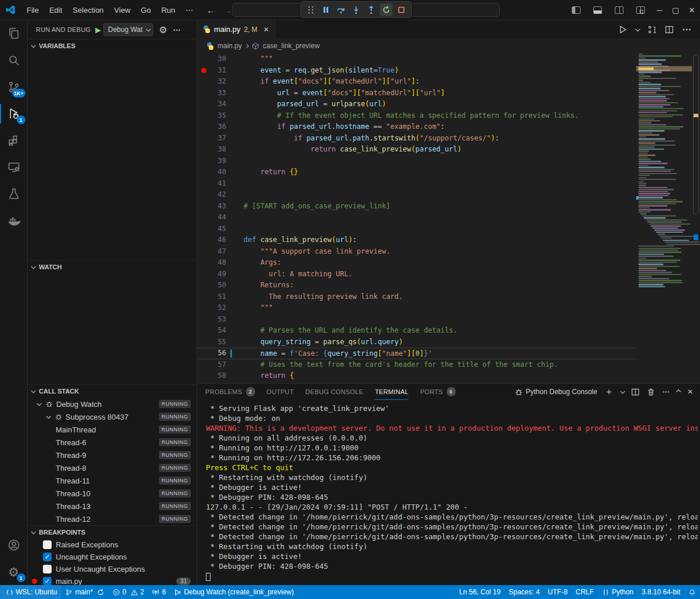  I want to click on panel-tab-output: OUTPUT, so click(281, 392).